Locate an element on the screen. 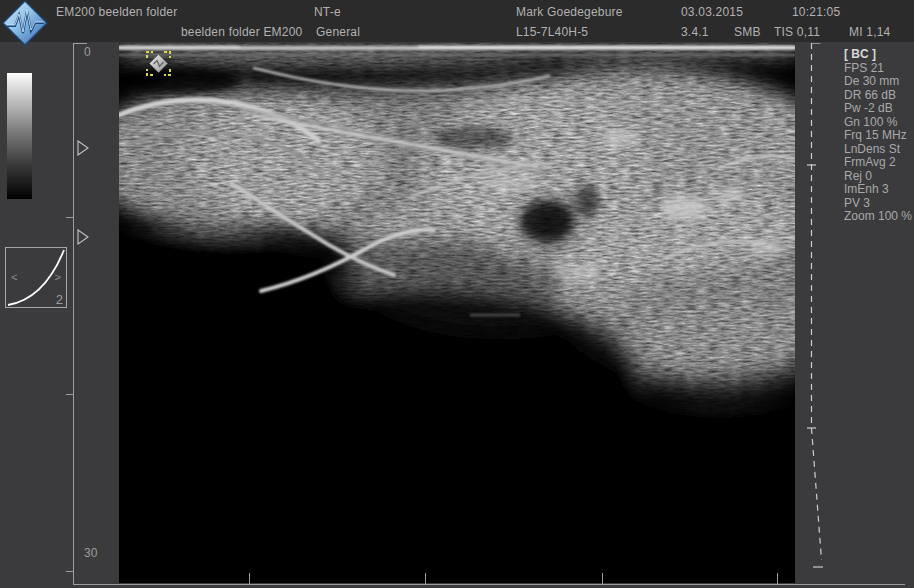 The image size is (914, 588). tis-value: TIS 0,11 is located at coordinates (797, 32).